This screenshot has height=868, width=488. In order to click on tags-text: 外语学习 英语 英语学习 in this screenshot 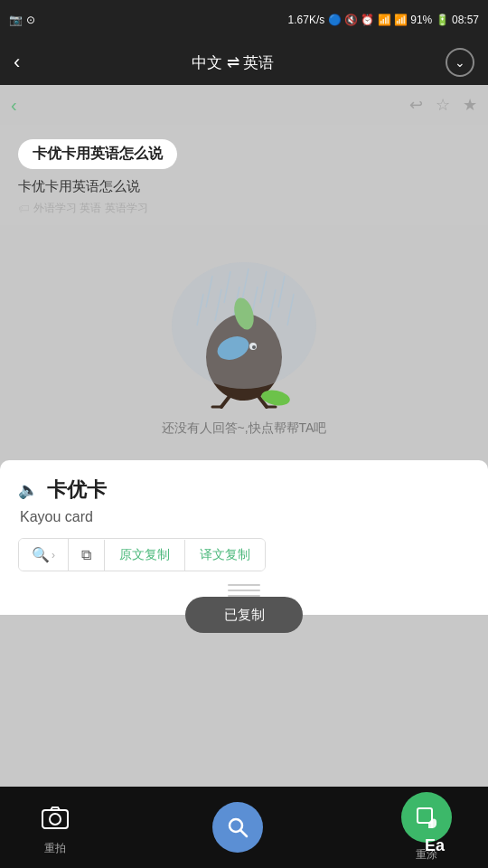, I will do `click(90, 208)`.